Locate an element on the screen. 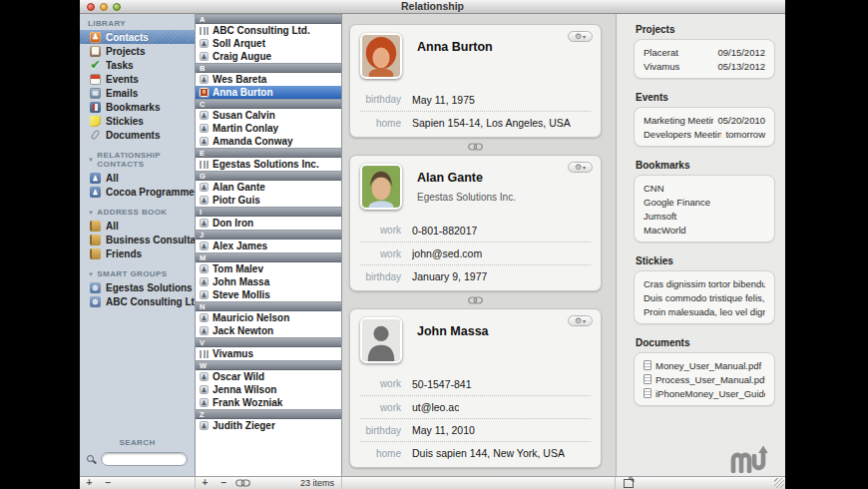 The height and width of the screenshot is (489, 868). sidebar-item-all: All is located at coordinates (138, 226).